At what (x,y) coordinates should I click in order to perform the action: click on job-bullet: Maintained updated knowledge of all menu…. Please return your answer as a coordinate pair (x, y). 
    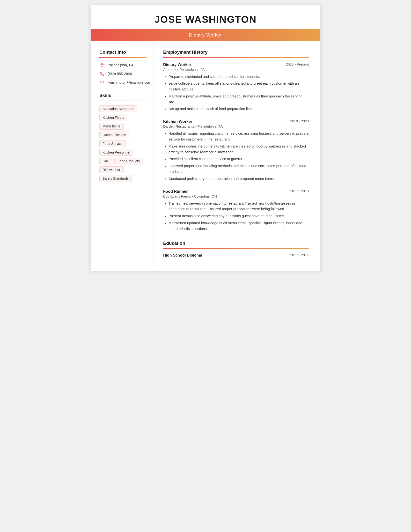
    Looking at the image, I should click on (239, 226).